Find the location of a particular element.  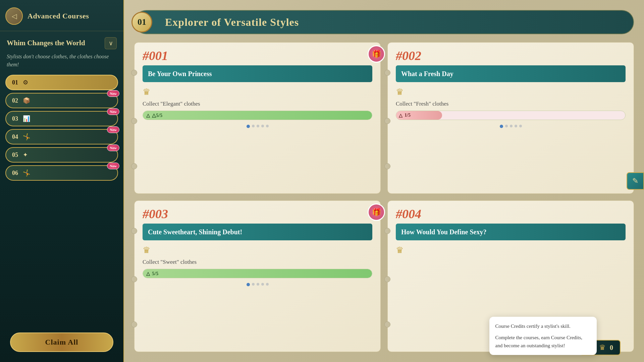

progress-fill-002: △ 1/5 is located at coordinates (419, 115).